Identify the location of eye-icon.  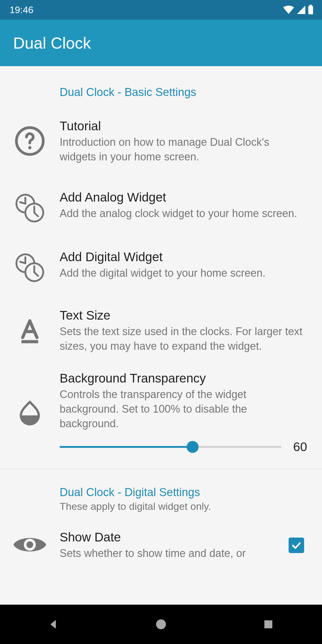
(30, 545).